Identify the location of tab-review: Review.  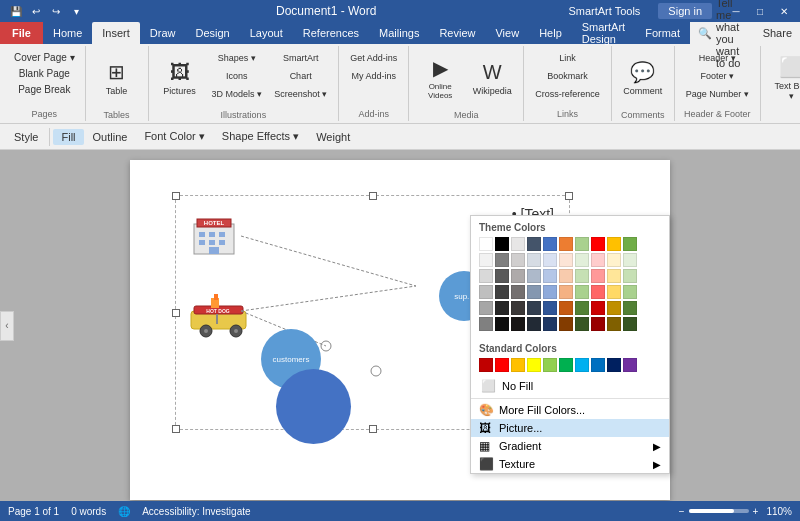
(457, 33).